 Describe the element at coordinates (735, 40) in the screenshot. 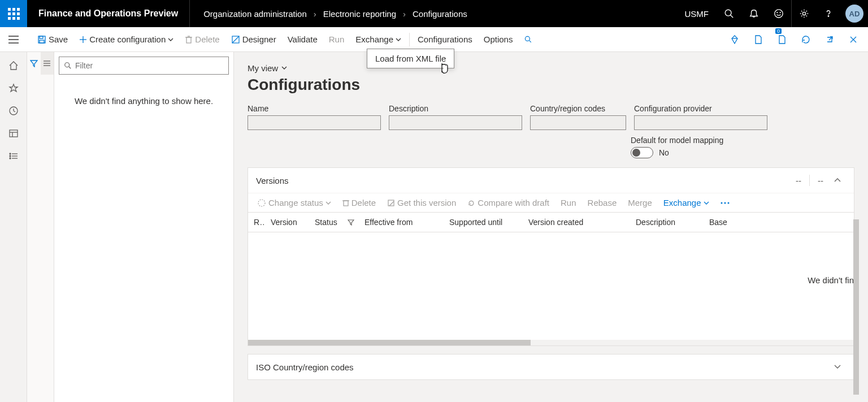

I see `diamond-icon` at that location.